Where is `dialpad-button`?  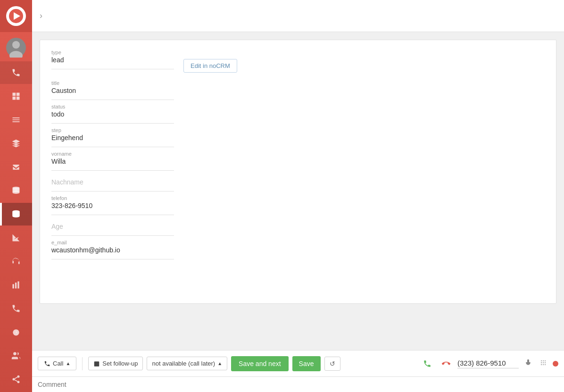
dialpad-button is located at coordinates (543, 364).